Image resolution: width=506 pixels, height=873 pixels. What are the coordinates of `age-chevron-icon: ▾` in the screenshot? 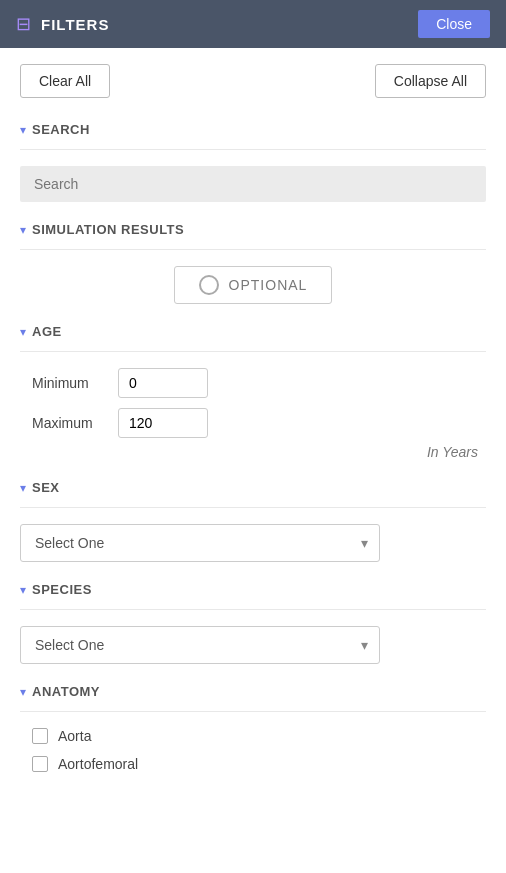 It's located at (23, 332).